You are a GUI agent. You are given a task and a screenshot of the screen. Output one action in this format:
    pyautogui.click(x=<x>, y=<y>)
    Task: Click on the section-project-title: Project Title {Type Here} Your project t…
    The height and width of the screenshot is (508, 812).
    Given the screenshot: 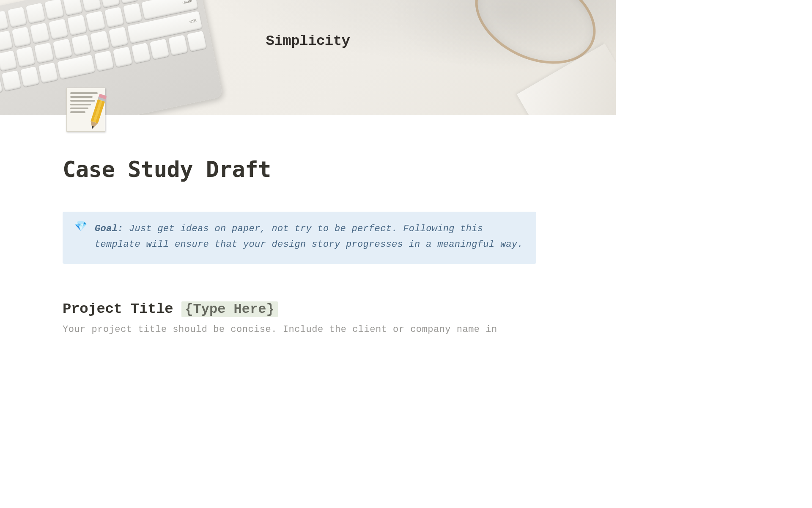 What is the action you would take?
    pyautogui.click(x=299, y=319)
    